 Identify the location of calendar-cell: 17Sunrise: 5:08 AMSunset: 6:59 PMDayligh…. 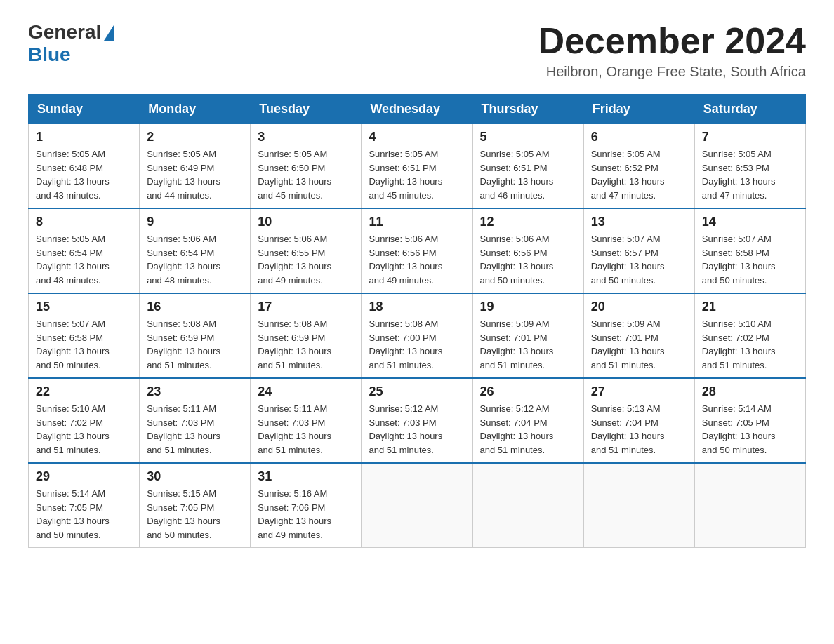
(306, 335).